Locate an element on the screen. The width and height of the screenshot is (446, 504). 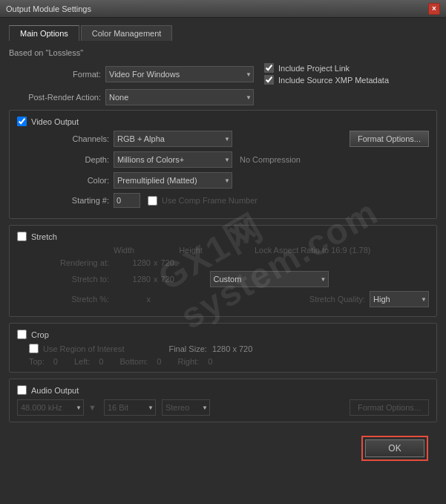
stretch-checkbox is located at coordinates (22, 236).